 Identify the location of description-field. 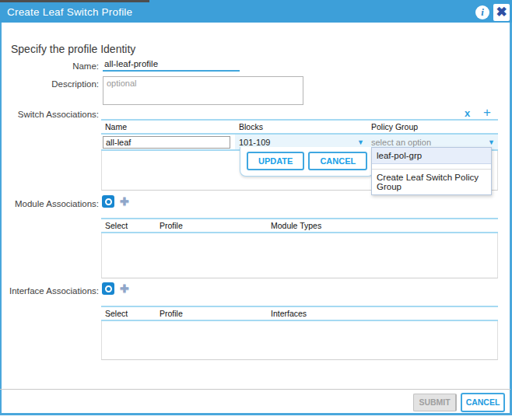
(203, 90).